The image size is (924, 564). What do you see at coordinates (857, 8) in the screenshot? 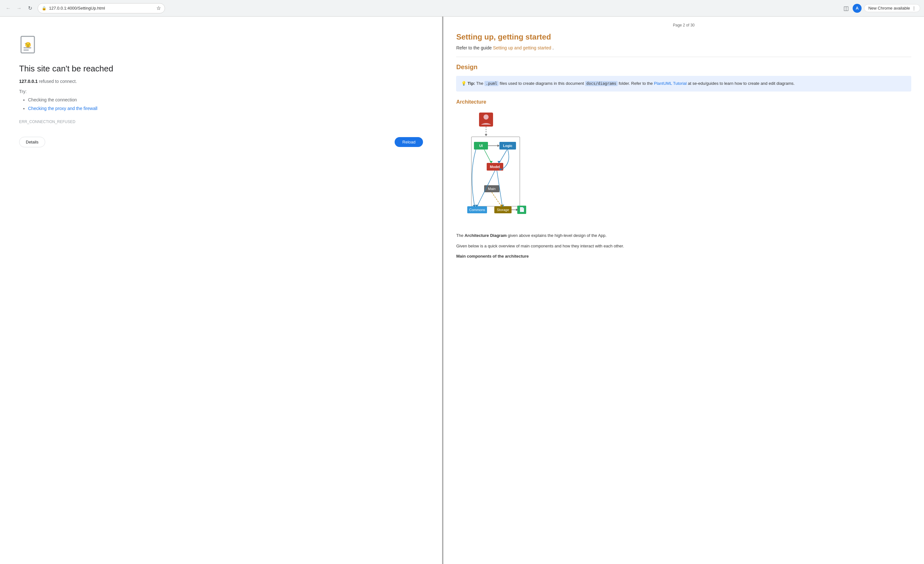
I see `avatar-button: A` at bounding box center [857, 8].